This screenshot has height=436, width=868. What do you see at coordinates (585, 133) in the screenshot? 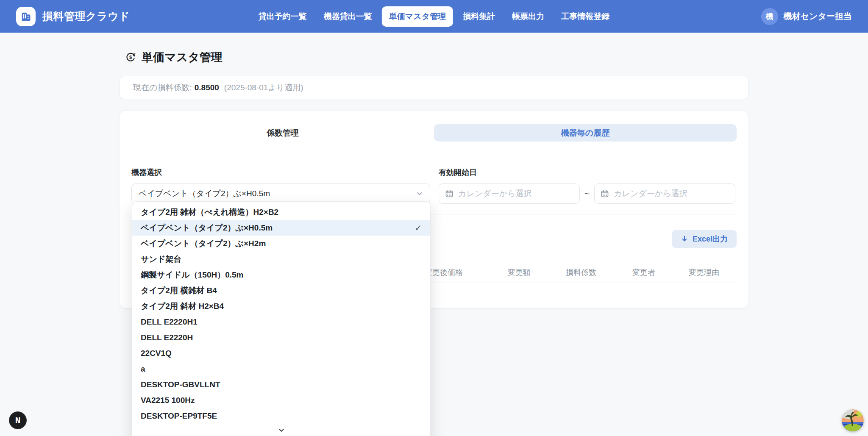
I see `tab-device-history: 機器毎の履歴` at bounding box center [585, 133].